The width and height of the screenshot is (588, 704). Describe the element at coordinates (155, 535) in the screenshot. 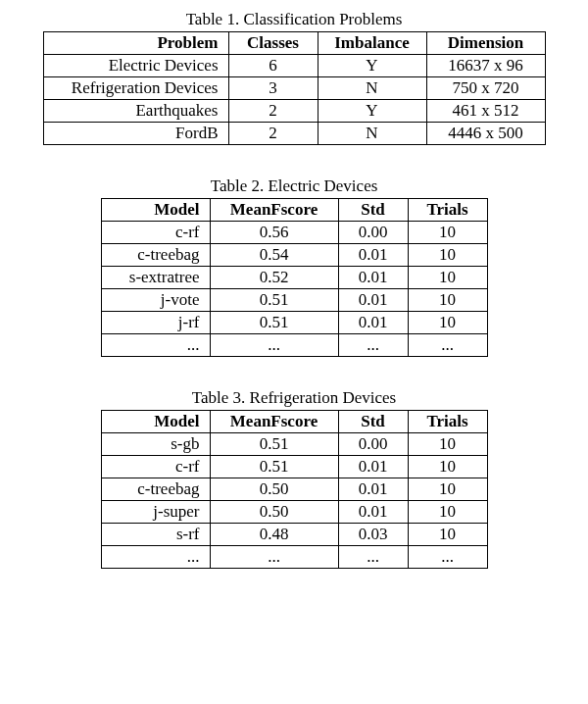

I see `table3-cell: s-rf` at that location.